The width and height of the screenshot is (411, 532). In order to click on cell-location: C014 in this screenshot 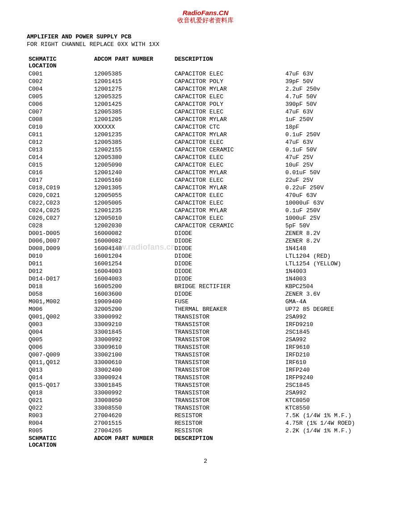, I will do `click(59, 157)`.